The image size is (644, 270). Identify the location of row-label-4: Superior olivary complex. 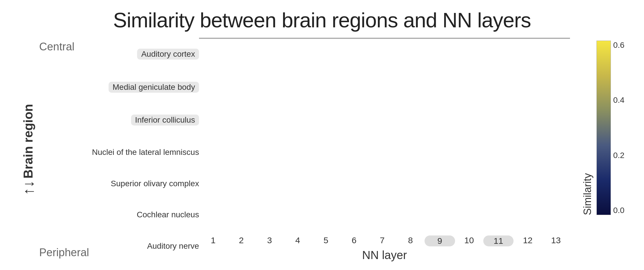
(155, 184).